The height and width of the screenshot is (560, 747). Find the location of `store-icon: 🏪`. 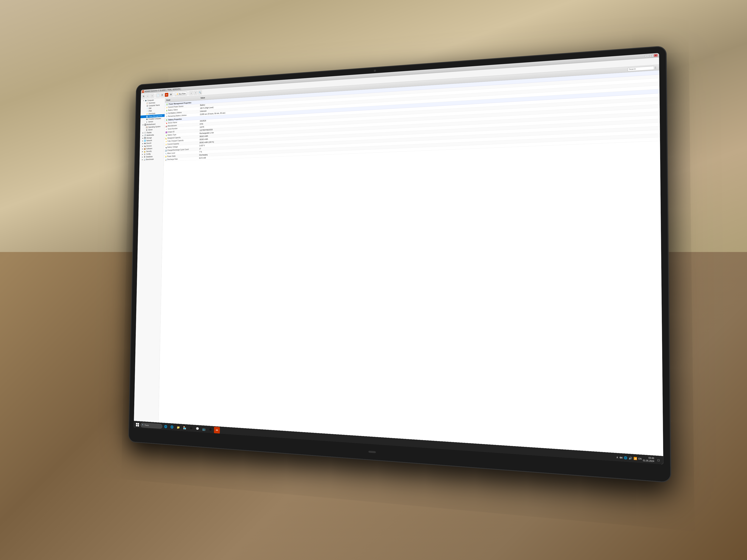

store-icon: 🏪 is located at coordinates (184, 428).